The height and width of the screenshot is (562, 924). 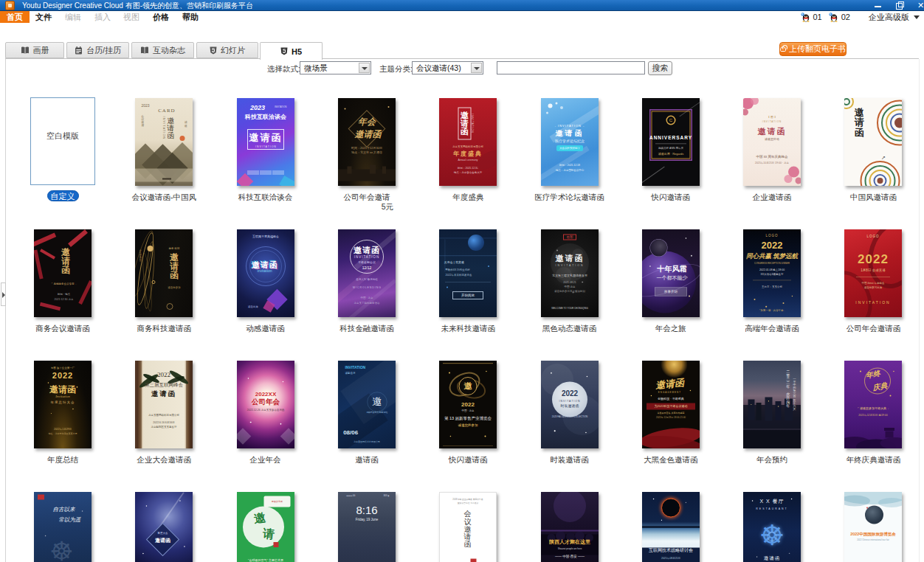 What do you see at coordinates (671, 404) in the screenshot?
I see `template-thumbnail: 邀请函ENGAGEMENT创新科技 · 年终盛典为2022科技年终会议邀动诚邀各…` at bounding box center [671, 404].